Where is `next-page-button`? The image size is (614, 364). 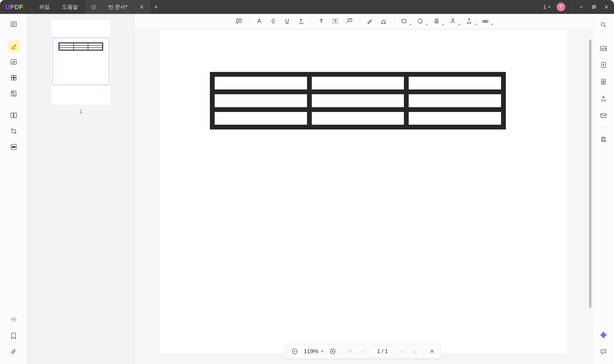
next-page-button is located at coordinates (402, 351).